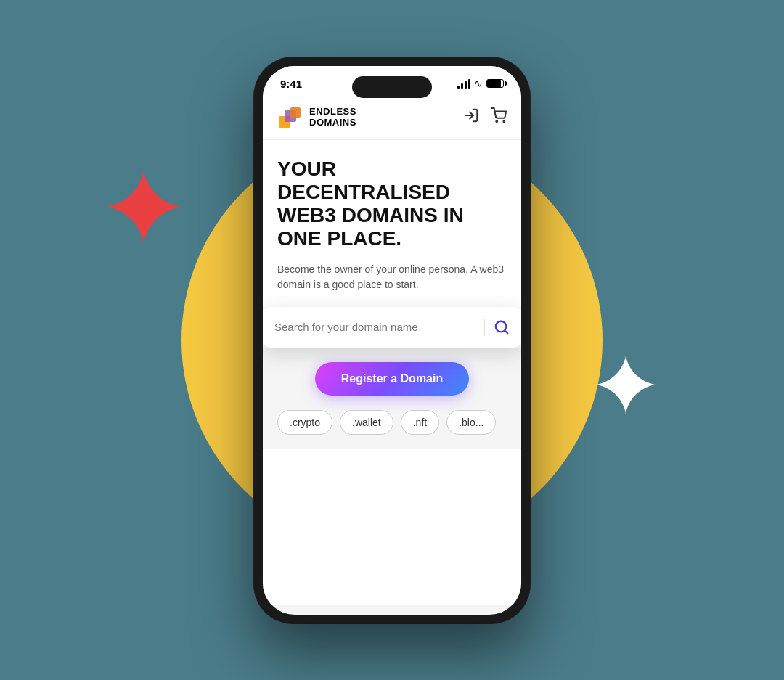 This screenshot has height=680, width=784. I want to click on search-input, so click(375, 327).